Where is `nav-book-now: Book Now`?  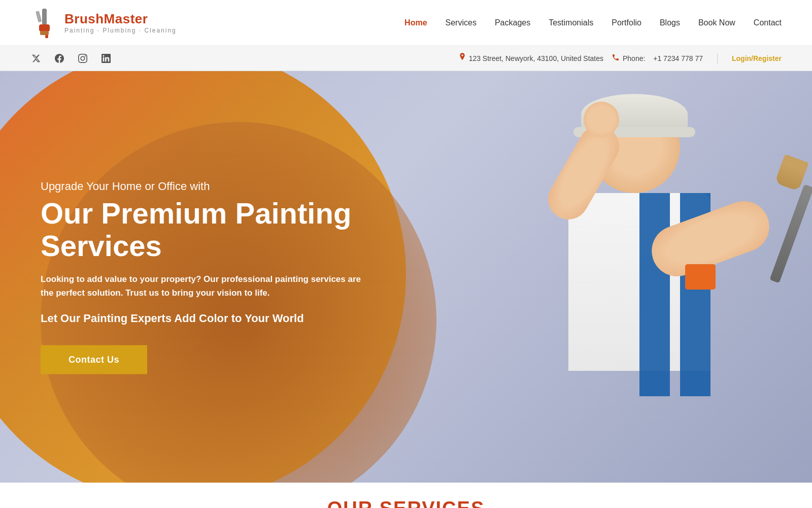 nav-book-now: Book Now is located at coordinates (717, 23).